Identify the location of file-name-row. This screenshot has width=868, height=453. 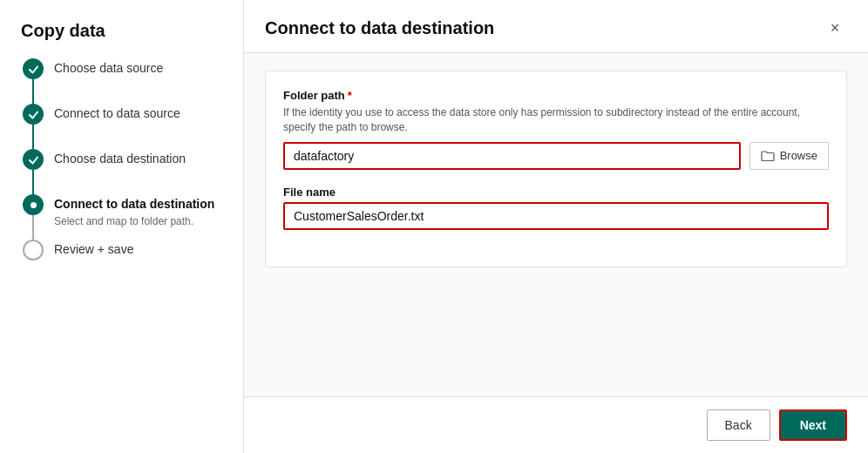
(556, 216).